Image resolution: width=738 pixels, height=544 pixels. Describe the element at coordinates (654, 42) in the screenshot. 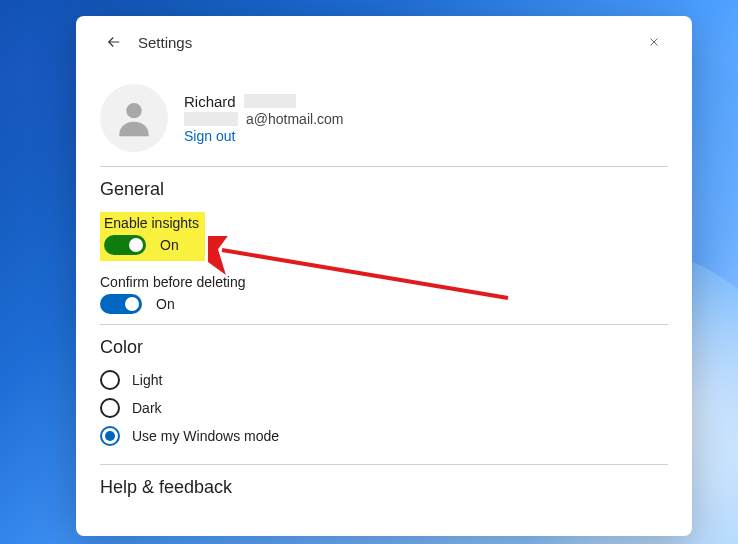

I see `close-button` at that location.